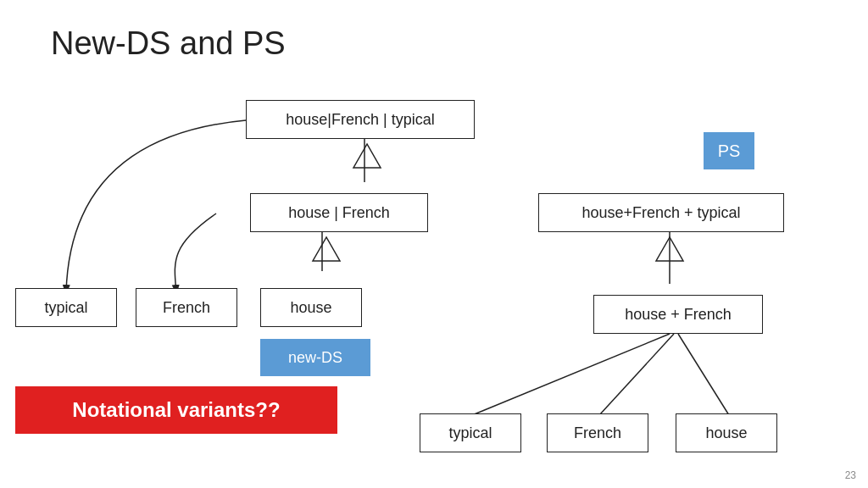 The height and width of the screenshot is (488, 868). What do you see at coordinates (726, 433) in the screenshot?
I see `node-house-right: house` at bounding box center [726, 433].